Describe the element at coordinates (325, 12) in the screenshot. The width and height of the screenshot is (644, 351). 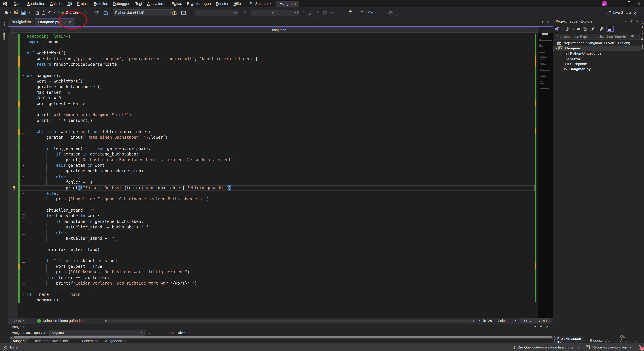
I see `highlight-button: ▧` at that location.